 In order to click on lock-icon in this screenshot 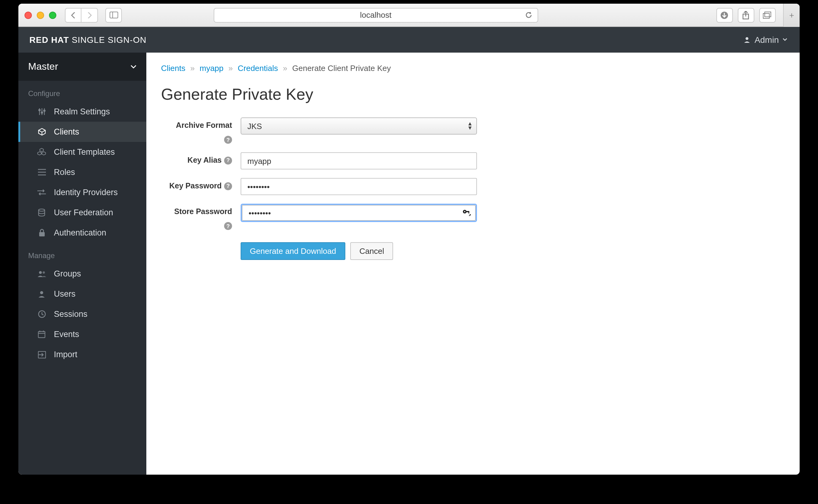, I will do `click(41, 233)`.